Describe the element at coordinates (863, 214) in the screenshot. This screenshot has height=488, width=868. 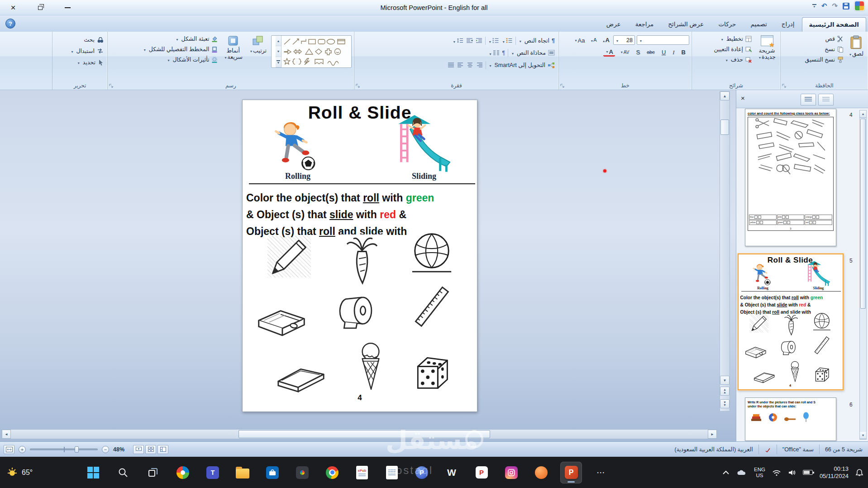
I see `panel-scroll-thumb` at that location.